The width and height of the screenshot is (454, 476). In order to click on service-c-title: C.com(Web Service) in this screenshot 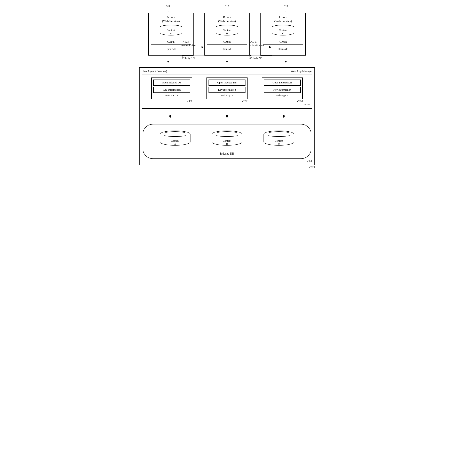, I will do `click(283, 19)`.